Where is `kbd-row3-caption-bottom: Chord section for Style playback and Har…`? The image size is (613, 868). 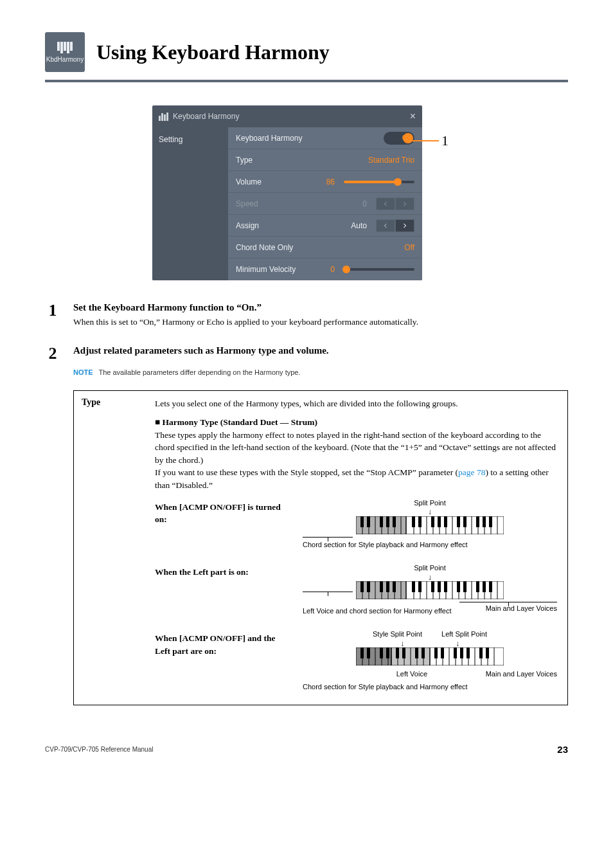 kbd-row3-caption-bottom: Chord section for Style playback and Har… is located at coordinates (430, 687).